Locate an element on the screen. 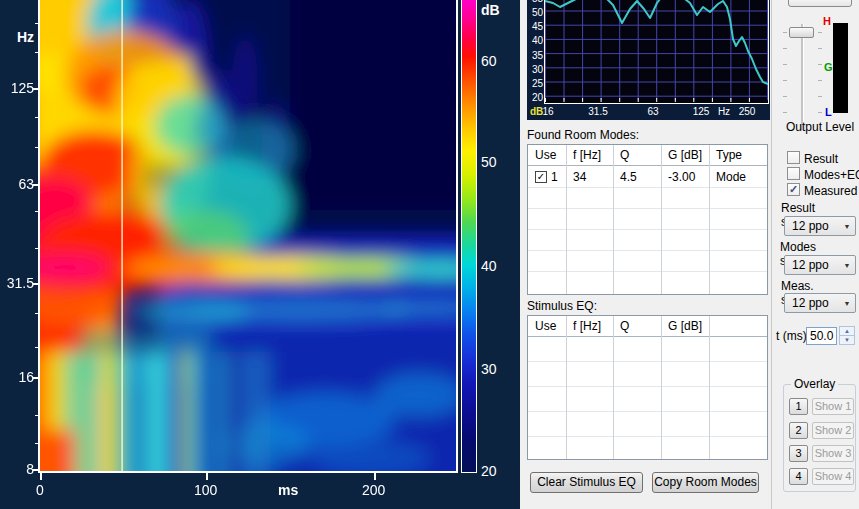 This screenshot has width=859, height=509. mc-y-unit: dB is located at coordinates (536, 112).